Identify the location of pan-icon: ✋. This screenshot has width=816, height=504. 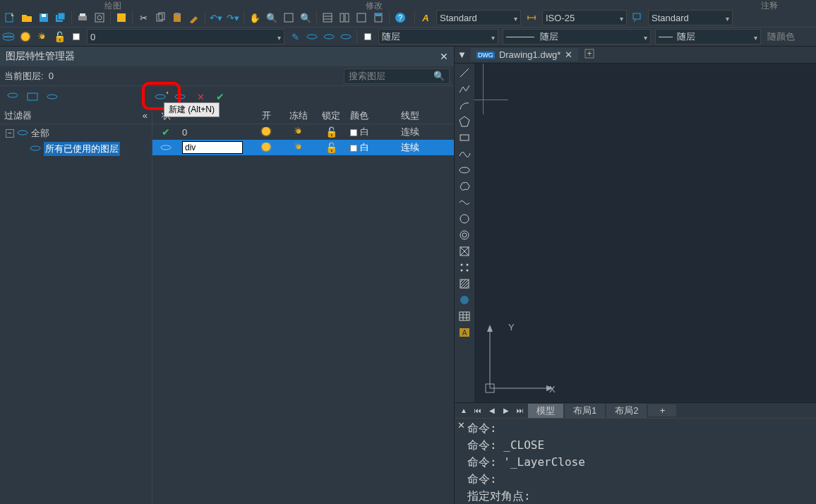
(255, 18).